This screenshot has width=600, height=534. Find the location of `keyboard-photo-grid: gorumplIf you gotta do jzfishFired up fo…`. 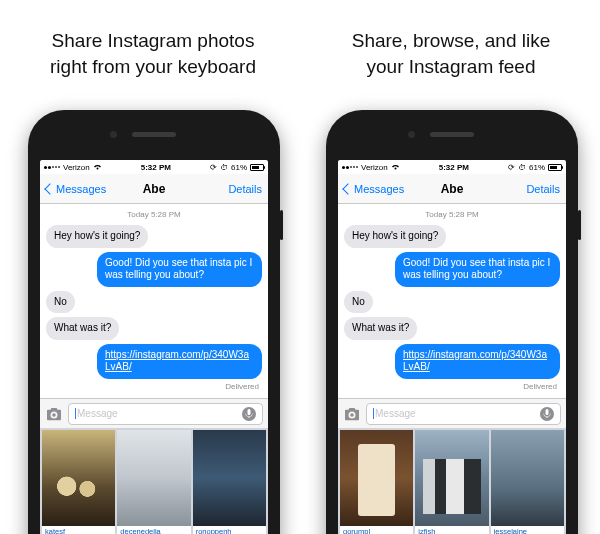

keyboard-photo-grid: gorumplIf you gotta do jzfishFired up fo… is located at coordinates (452, 481).